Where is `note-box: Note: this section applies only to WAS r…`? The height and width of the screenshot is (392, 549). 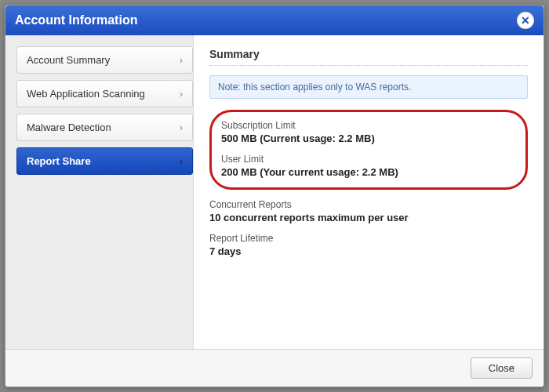 note-box: Note: this section applies only to WAS r… is located at coordinates (369, 87).